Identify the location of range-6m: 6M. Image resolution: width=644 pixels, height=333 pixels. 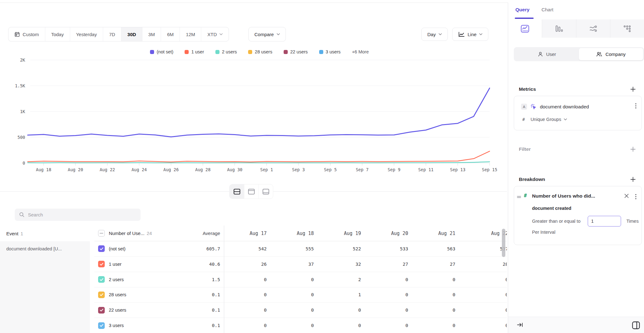
(170, 34).